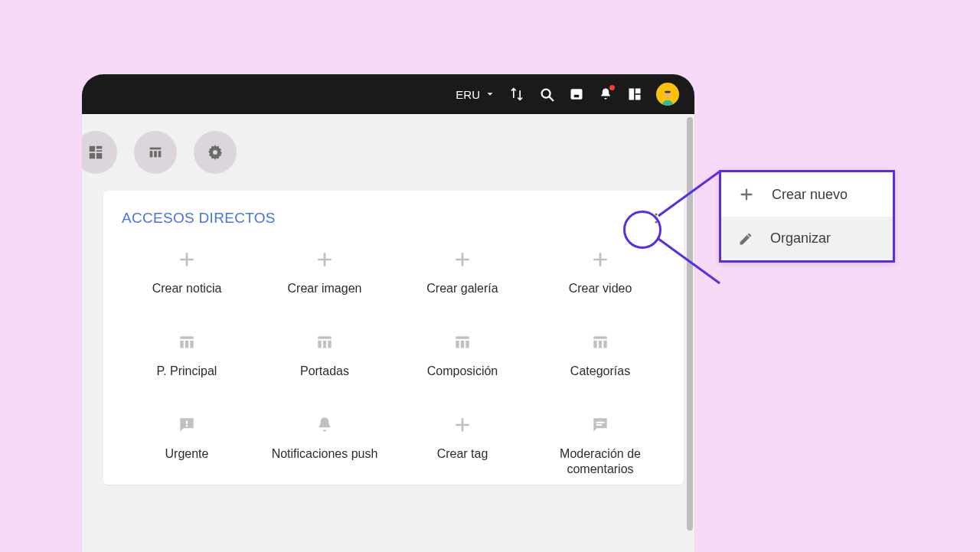  I want to click on topbar: ERU, so click(388, 94).